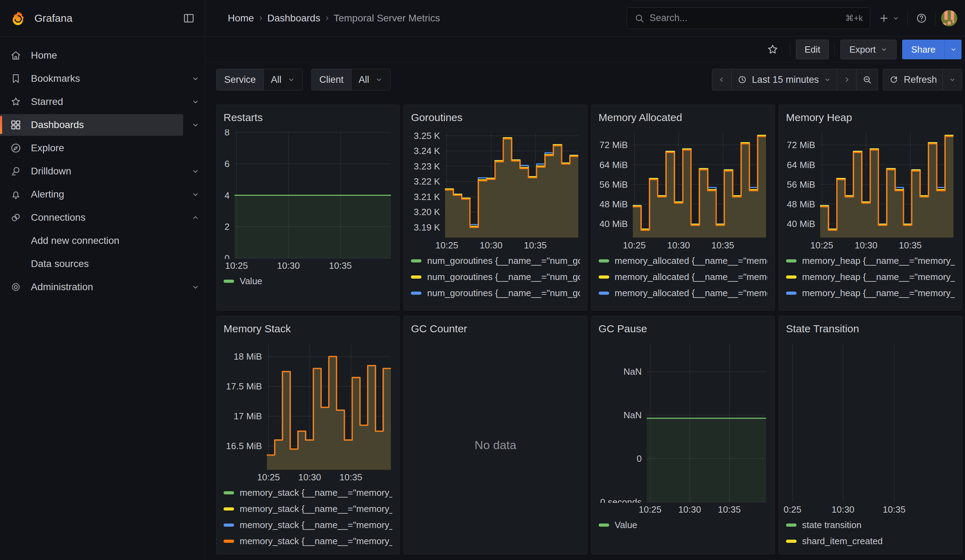 Image resolution: width=965 pixels, height=560 pixels. I want to click on bookmark-icon, so click(16, 79).